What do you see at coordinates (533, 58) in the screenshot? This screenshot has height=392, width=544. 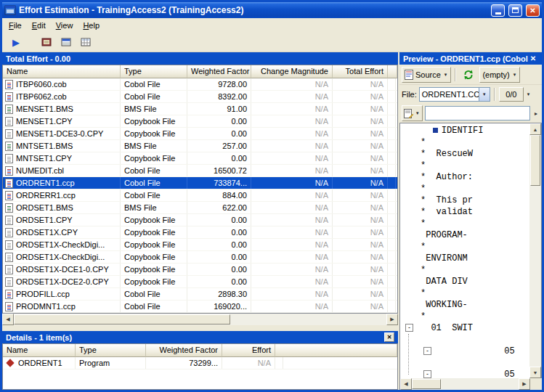 I see `preview-close-button: ✕` at bounding box center [533, 58].